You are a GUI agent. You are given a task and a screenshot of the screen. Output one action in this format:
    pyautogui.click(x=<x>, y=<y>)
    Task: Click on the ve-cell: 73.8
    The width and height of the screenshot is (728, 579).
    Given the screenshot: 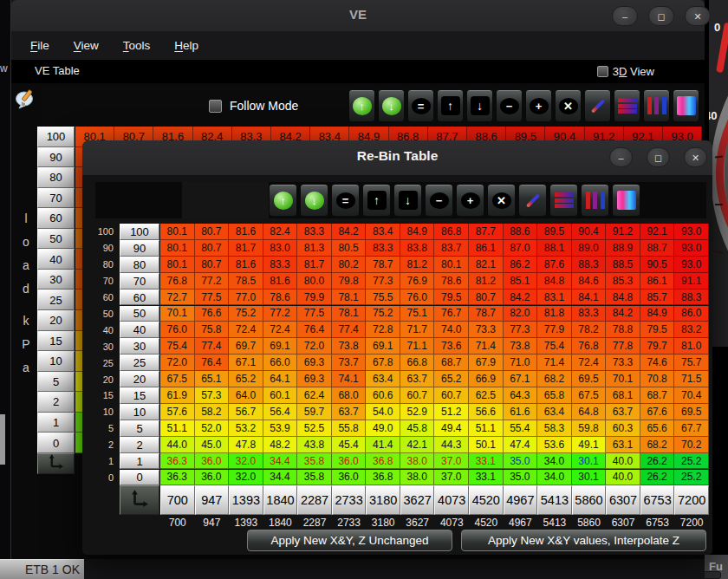 What is the action you would take?
    pyautogui.click(x=521, y=347)
    